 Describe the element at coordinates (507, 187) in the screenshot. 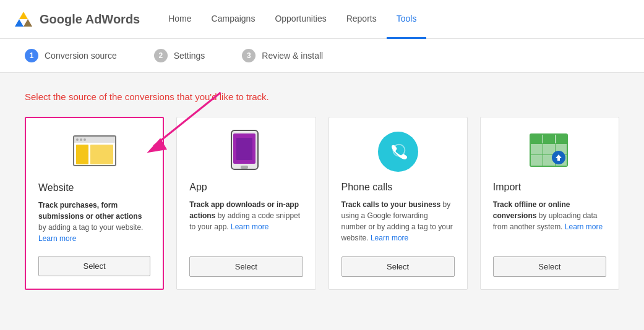

I see `card-import-title: Import` at that location.